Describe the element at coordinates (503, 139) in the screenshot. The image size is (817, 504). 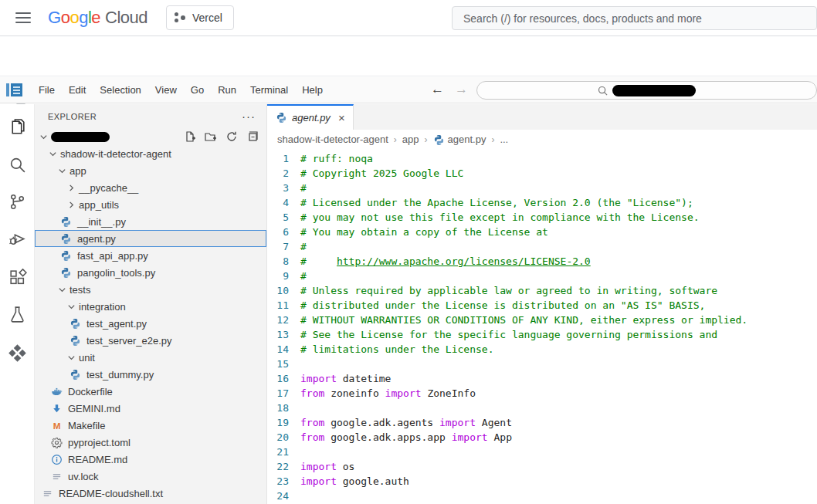
I see `breadcrumb-segment: ...` at that location.